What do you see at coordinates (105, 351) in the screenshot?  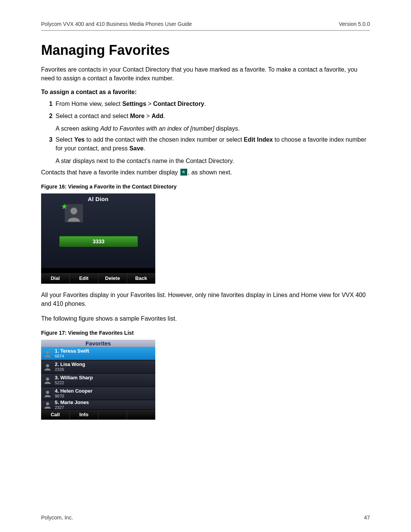 I see `favorite-name: 1. Teresa Swift` at bounding box center [105, 351].